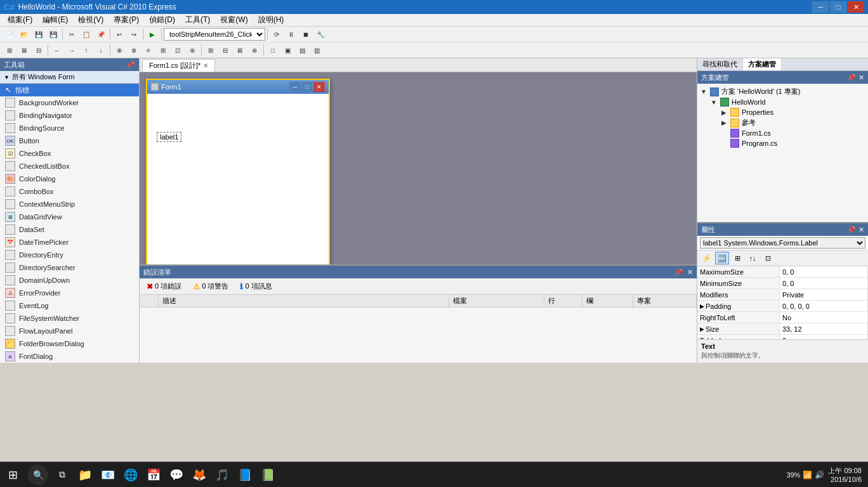  What do you see at coordinates (563, 301) in the screenshot?
I see `error-col-line: 行` at bounding box center [563, 301].